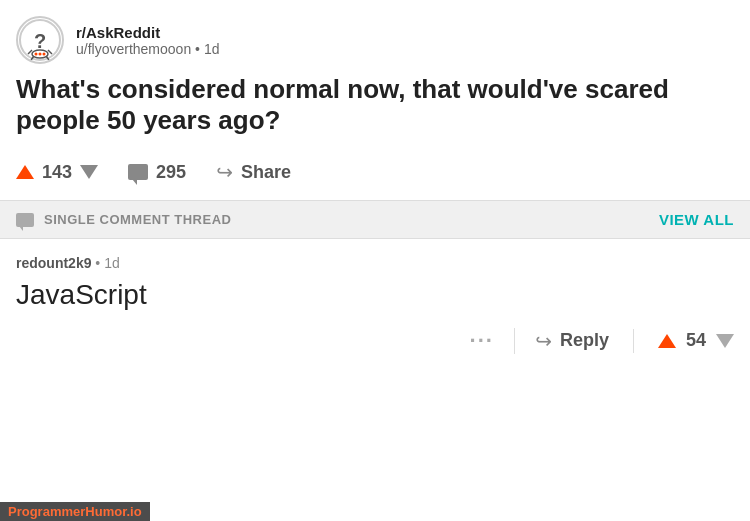 The image size is (750, 521). What do you see at coordinates (584, 340) in the screenshot?
I see `reply-label: Reply` at bounding box center [584, 340].